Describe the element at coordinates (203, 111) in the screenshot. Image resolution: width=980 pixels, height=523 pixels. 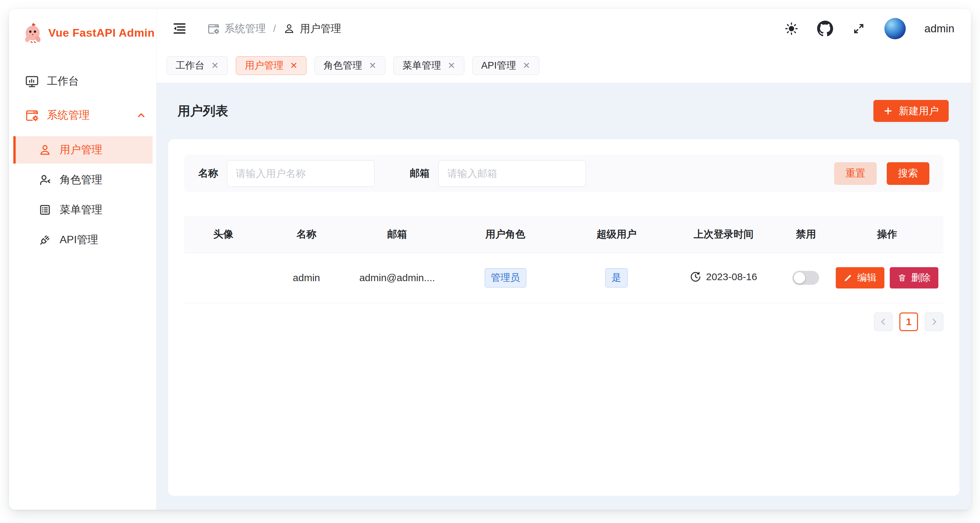
I see `page-title: 用户列表` at that location.